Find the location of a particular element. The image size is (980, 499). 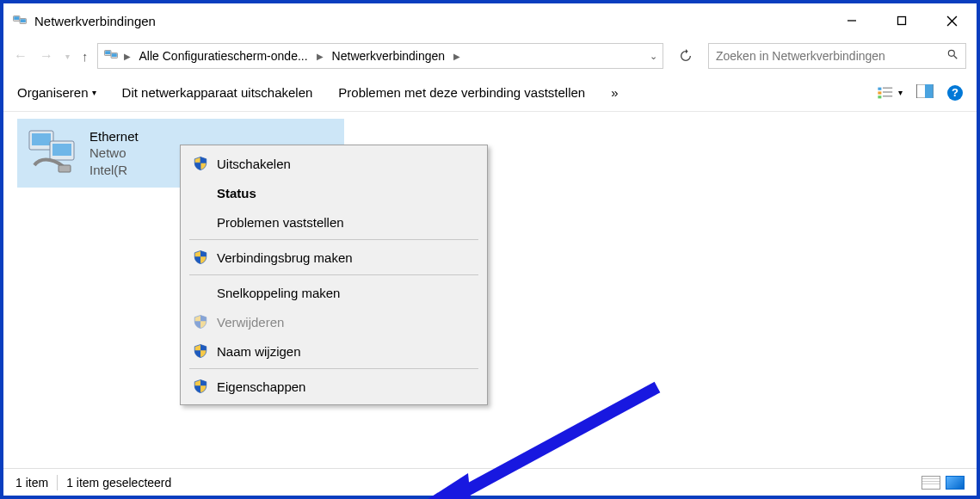

toolbar-overflow: » is located at coordinates (614, 93).